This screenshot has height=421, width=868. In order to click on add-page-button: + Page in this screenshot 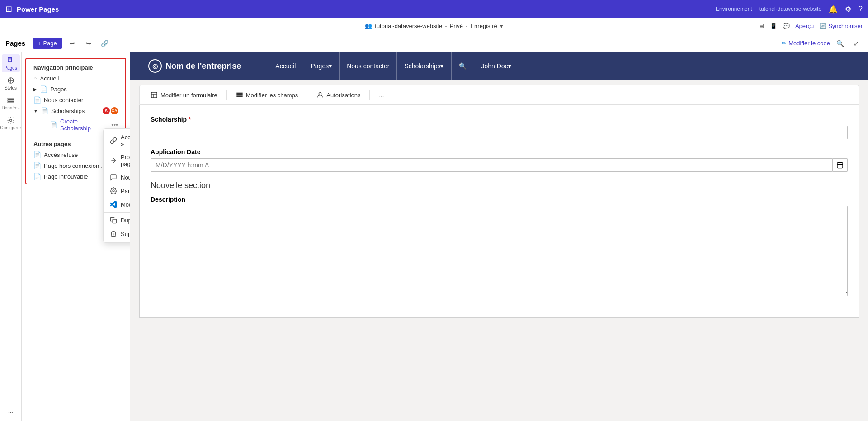, I will do `click(47, 43)`.